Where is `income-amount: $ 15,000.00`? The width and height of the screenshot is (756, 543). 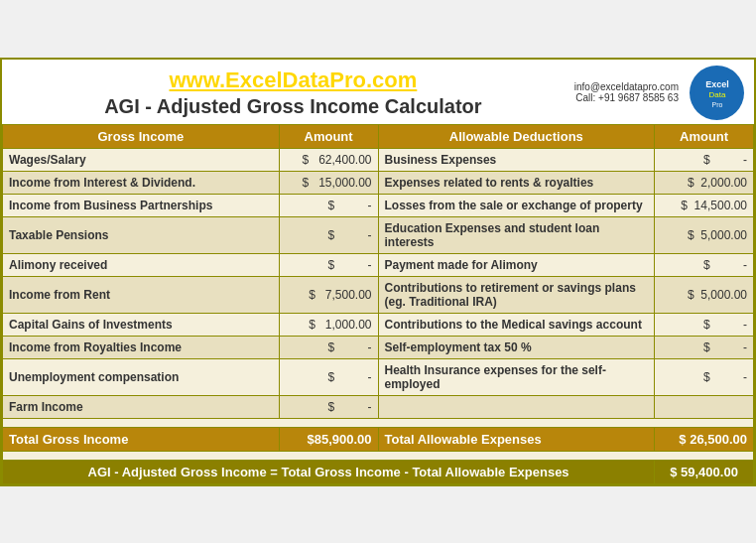
income-amount: $ 15,000.00 is located at coordinates (328, 183).